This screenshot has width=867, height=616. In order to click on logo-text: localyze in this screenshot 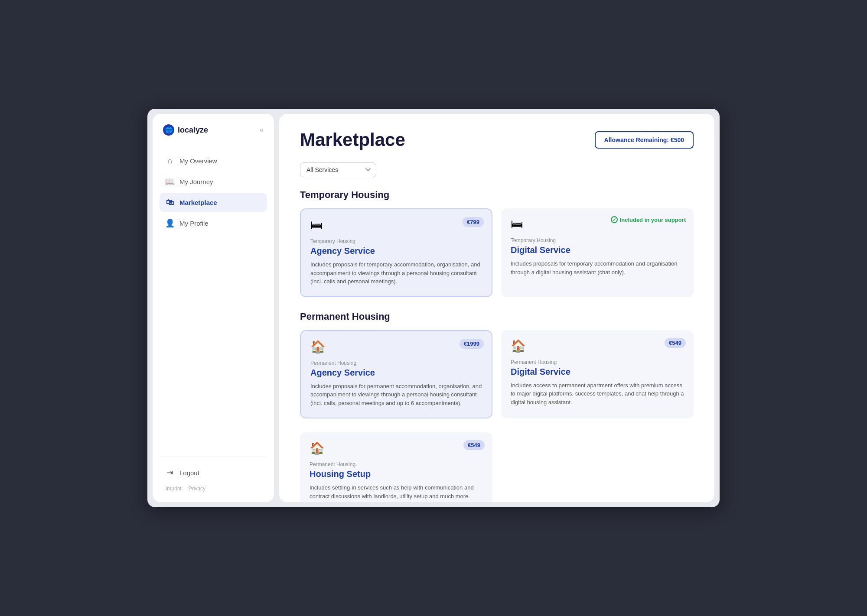, I will do `click(193, 130)`.